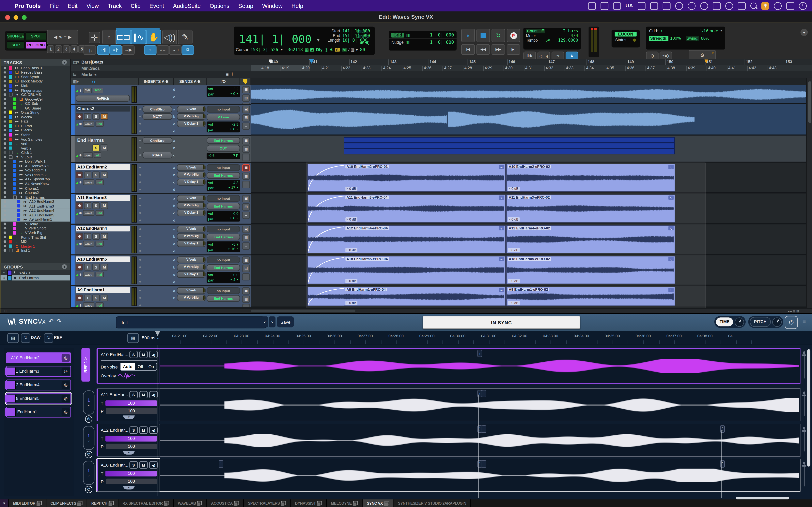 This screenshot has width=812, height=507. Describe the element at coordinates (136, 6) in the screenshot. I see `menu-clip: Clip` at that location.